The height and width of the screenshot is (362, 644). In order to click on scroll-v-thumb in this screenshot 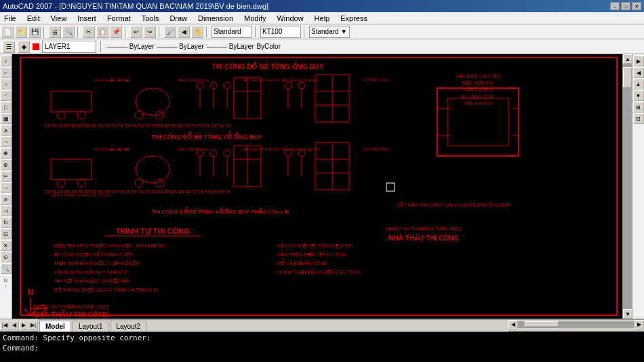, I will do `click(628, 77)`.